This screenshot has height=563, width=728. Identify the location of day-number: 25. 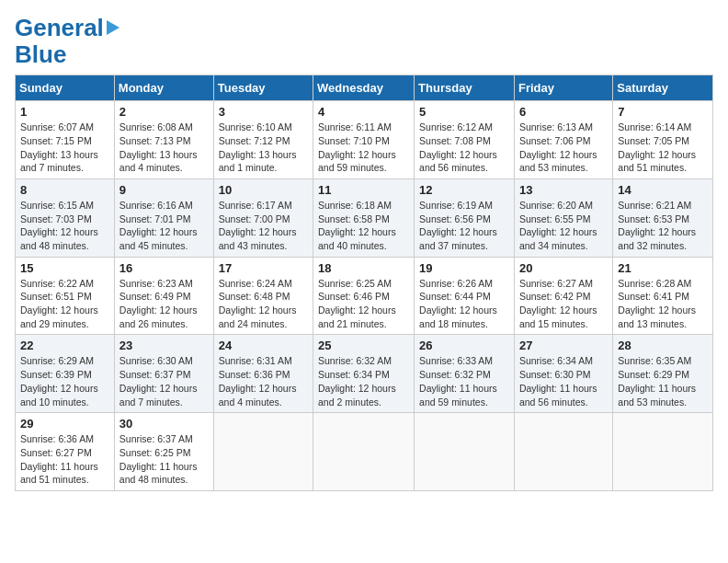
(364, 346).